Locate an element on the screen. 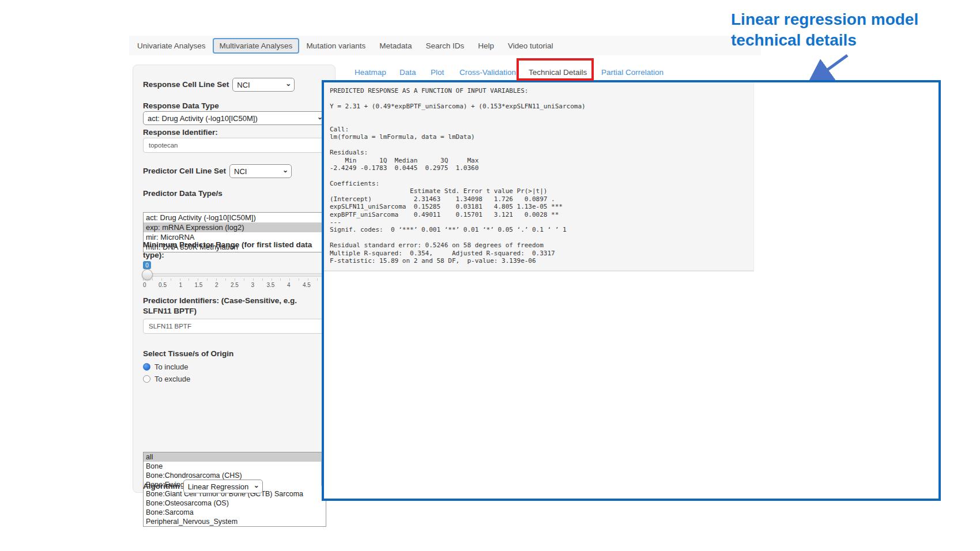 The height and width of the screenshot is (551, 980). radio-unselected-icon is located at coordinates (146, 379).